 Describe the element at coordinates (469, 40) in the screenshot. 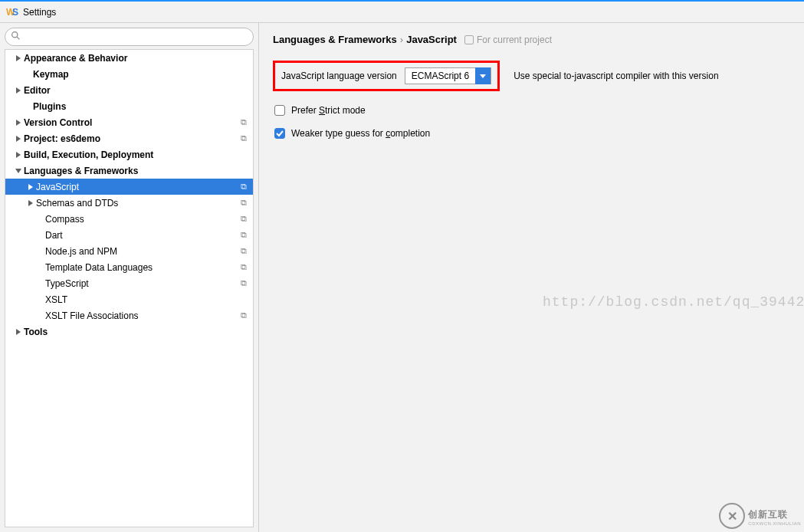

I see `project-scope-icon` at that location.